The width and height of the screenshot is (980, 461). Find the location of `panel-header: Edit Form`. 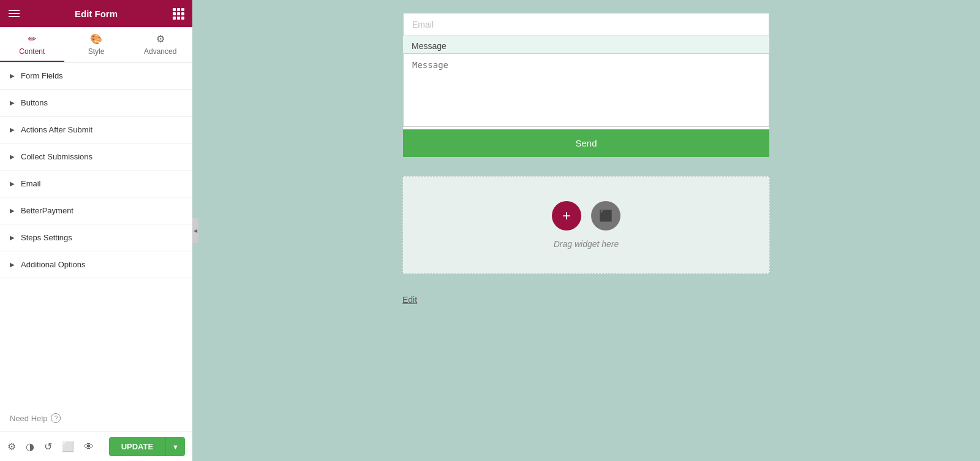

panel-header: Edit Form is located at coordinates (96, 13).